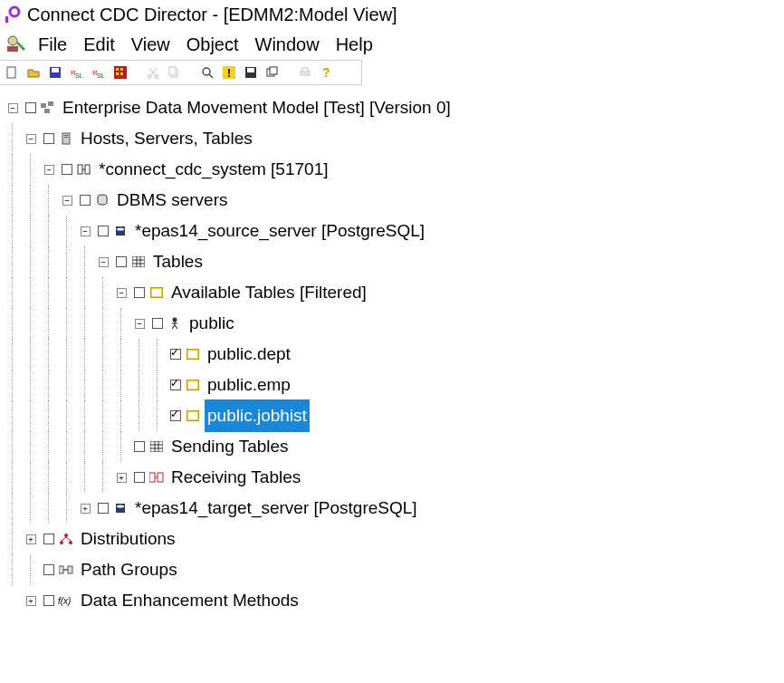 This screenshot has height=683, width=784. What do you see at coordinates (190, 600) in the screenshot?
I see `node-label: Data Enhancement Methods` at bounding box center [190, 600].